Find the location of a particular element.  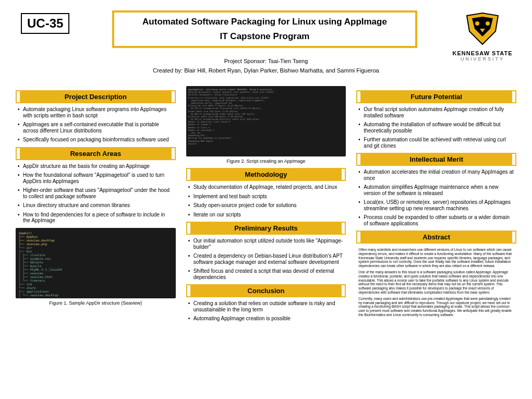

authors-line: Created by: Blair Hill, Robert Ryan, Dyl… is located at coordinates (266, 70).